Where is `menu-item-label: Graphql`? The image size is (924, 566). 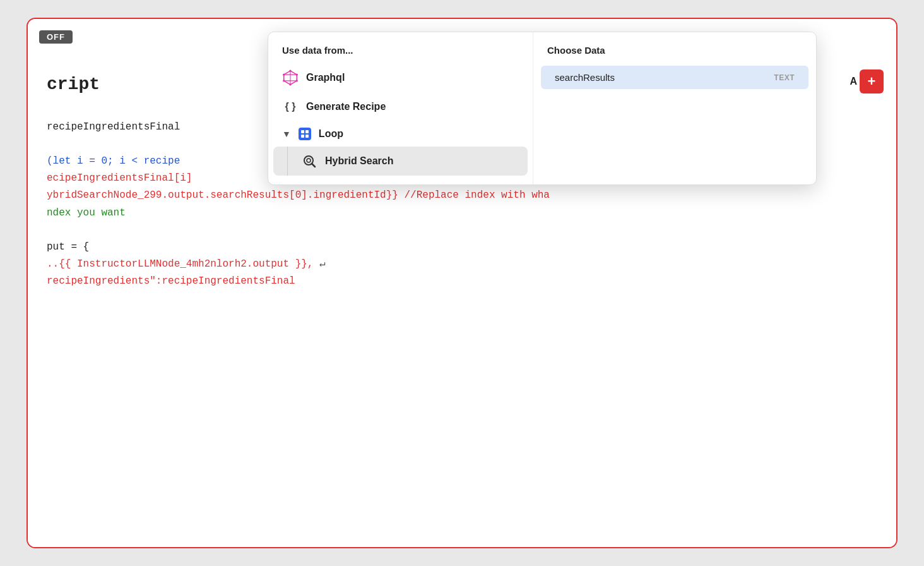
menu-item-label: Graphql is located at coordinates (326, 78).